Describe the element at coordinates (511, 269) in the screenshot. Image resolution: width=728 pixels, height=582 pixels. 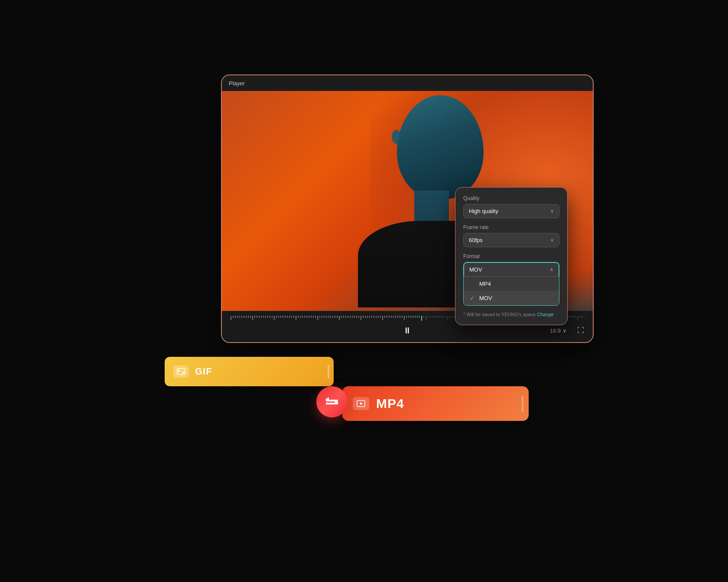
I see `format-dropdown-header: MOV ∧` at that location.